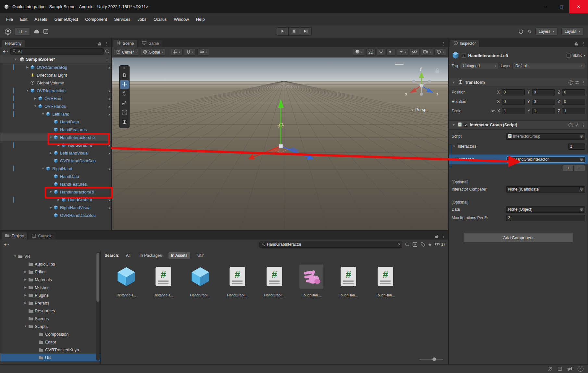  What do you see at coordinates (550, 369) in the screenshot?
I see `notifications-muted-icon` at bounding box center [550, 369].